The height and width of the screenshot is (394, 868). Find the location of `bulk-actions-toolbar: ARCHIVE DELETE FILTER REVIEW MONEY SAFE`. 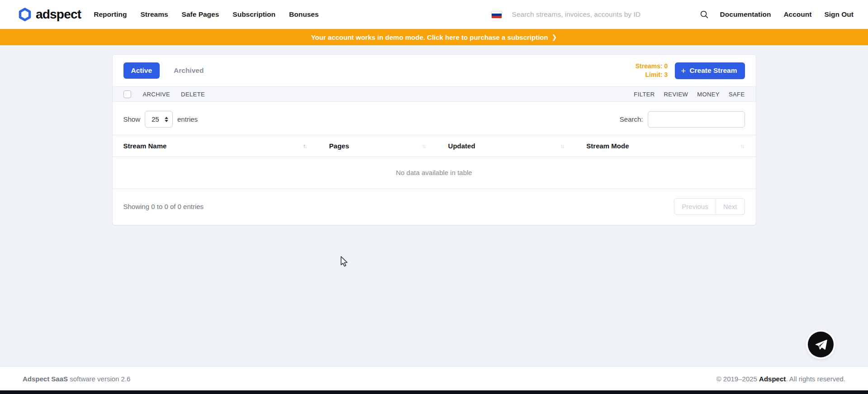

bulk-actions-toolbar: ARCHIVE DELETE FILTER REVIEW MONEY SAFE is located at coordinates (434, 94).